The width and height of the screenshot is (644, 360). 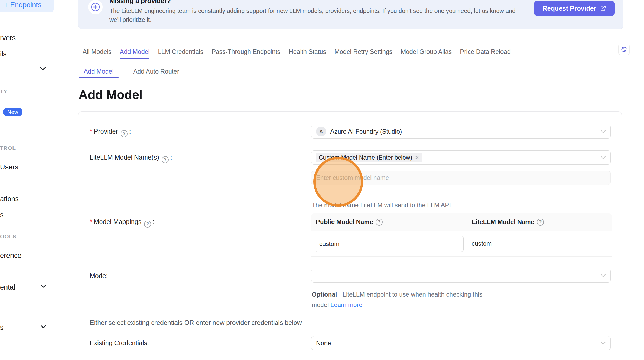 What do you see at coordinates (461, 178) in the screenshot?
I see `custom-model-name-input` at bounding box center [461, 178].